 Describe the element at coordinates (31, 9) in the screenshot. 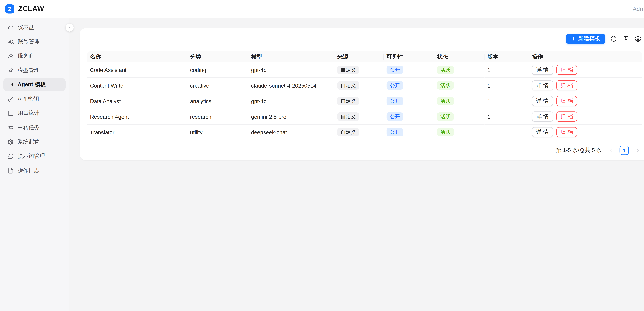

I see `brand-title: ZCLAW` at that location.